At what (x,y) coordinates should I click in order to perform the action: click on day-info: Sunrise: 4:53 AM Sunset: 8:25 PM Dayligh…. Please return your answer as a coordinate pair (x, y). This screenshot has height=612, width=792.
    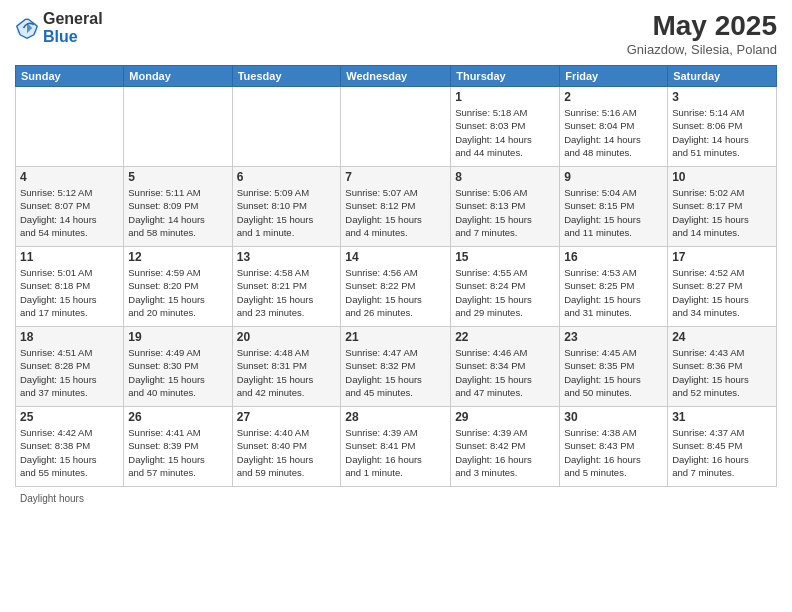
    Looking at the image, I should click on (614, 292).